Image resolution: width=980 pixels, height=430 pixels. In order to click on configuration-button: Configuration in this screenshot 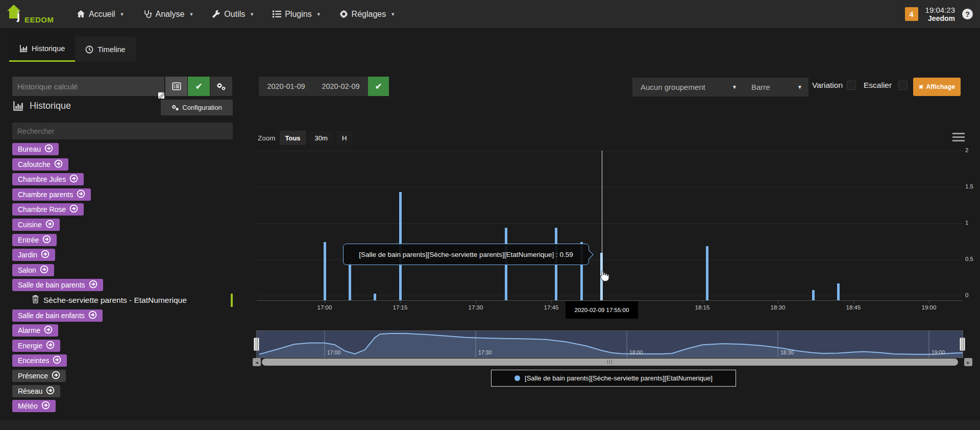, I will do `click(197, 107)`.